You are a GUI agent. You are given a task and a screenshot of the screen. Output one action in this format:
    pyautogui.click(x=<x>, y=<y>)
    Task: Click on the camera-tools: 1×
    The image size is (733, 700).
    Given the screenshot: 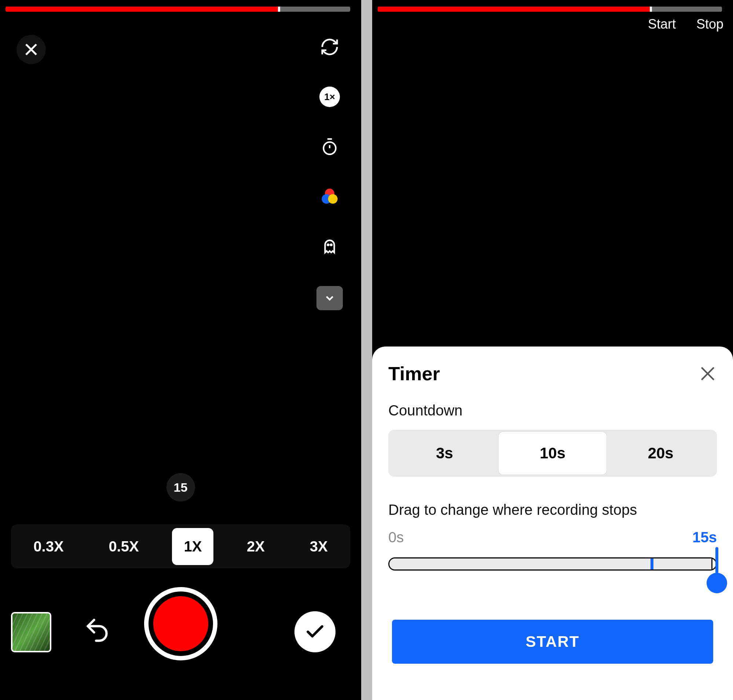 What is the action you would take?
    pyautogui.click(x=330, y=173)
    